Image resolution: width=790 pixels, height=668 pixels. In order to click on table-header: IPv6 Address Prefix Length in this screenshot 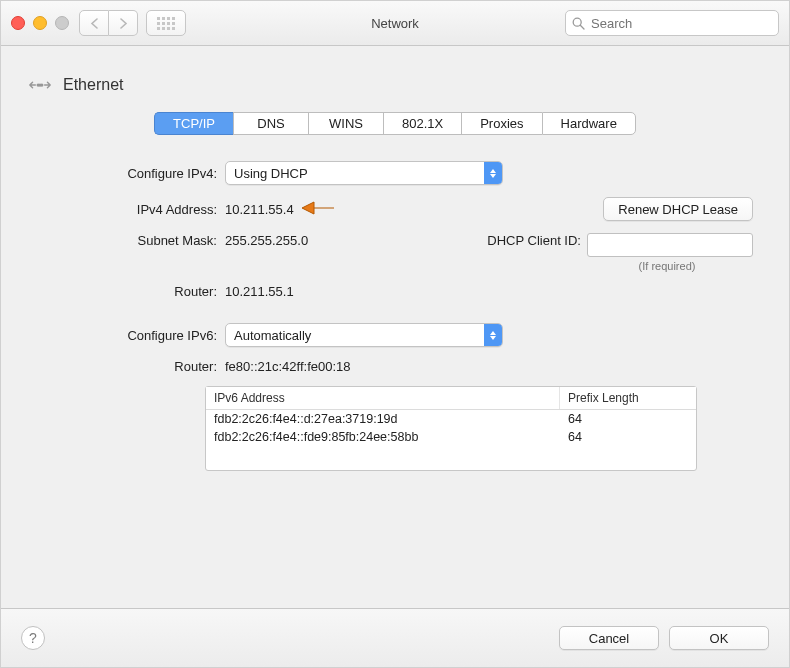, I will do `click(451, 398)`.